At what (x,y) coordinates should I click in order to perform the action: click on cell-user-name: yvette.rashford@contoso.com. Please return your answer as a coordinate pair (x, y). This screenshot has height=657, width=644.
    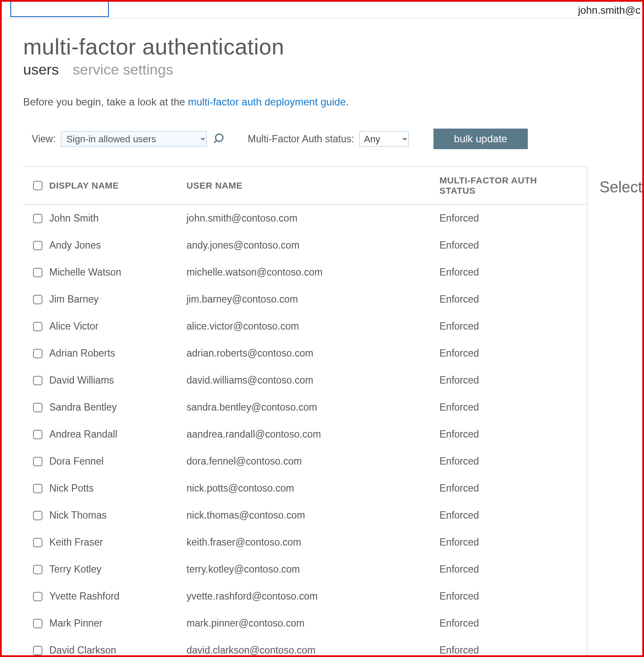
    Looking at the image, I should click on (313, 597).